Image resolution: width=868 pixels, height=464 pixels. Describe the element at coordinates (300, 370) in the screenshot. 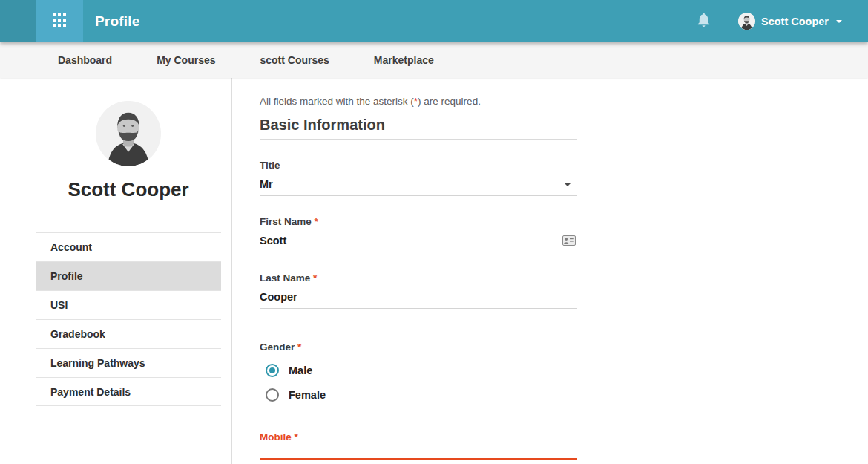

I see `gender-male-label: Male` at that location.